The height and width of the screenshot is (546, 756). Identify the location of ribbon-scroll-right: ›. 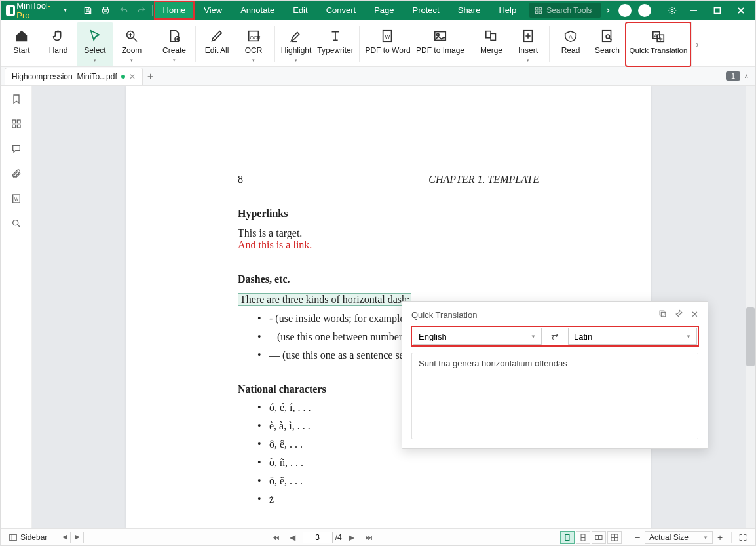
(697, 45).